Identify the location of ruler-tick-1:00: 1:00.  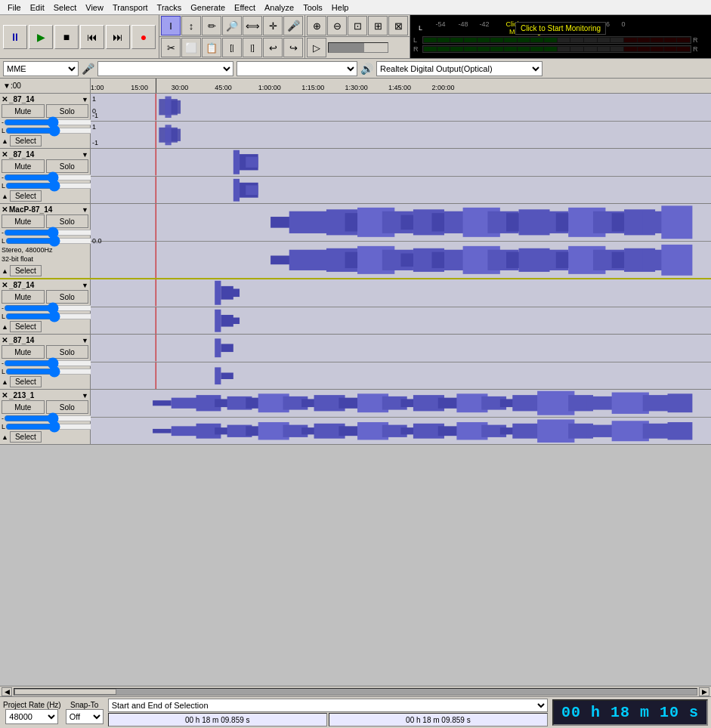
(97, 88).